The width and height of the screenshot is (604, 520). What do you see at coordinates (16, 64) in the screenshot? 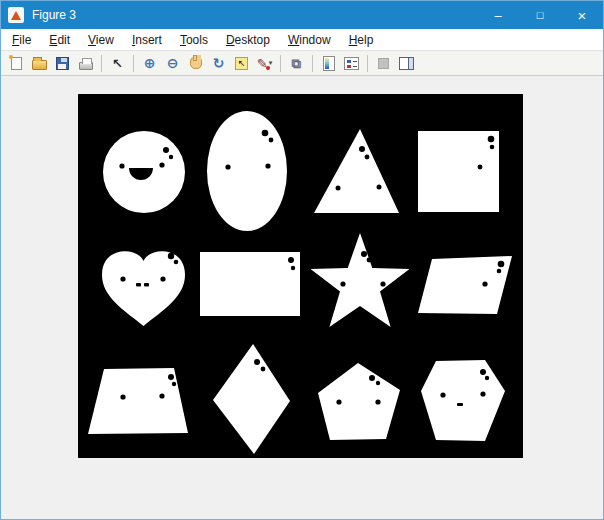
I see `new-figure-icon` at bounding box center [16, 64].